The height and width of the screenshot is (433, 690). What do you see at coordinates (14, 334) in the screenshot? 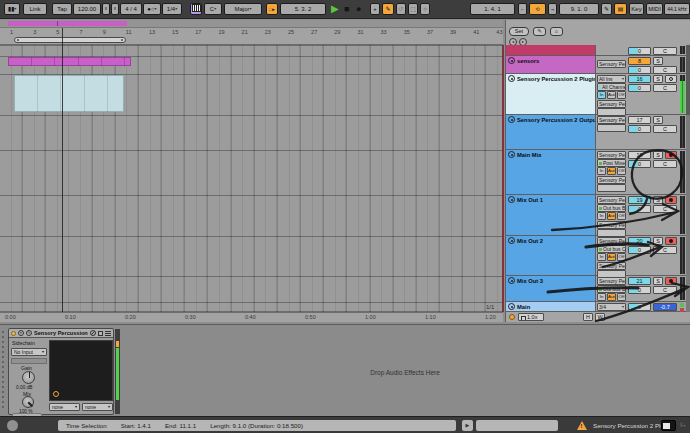
I see `device-activator-led` at bounding box center [14, 334].